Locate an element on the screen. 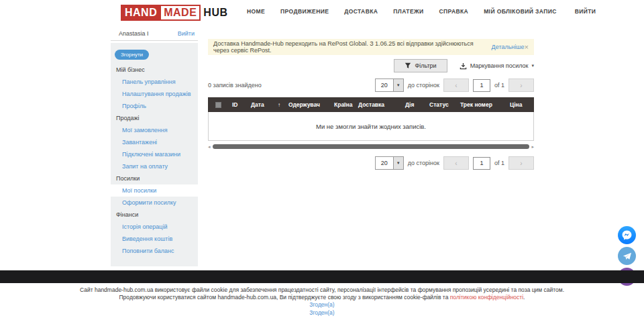 This screenshot has width=644, height=318. nav-home: HOME is located at coordinates (256, 11).